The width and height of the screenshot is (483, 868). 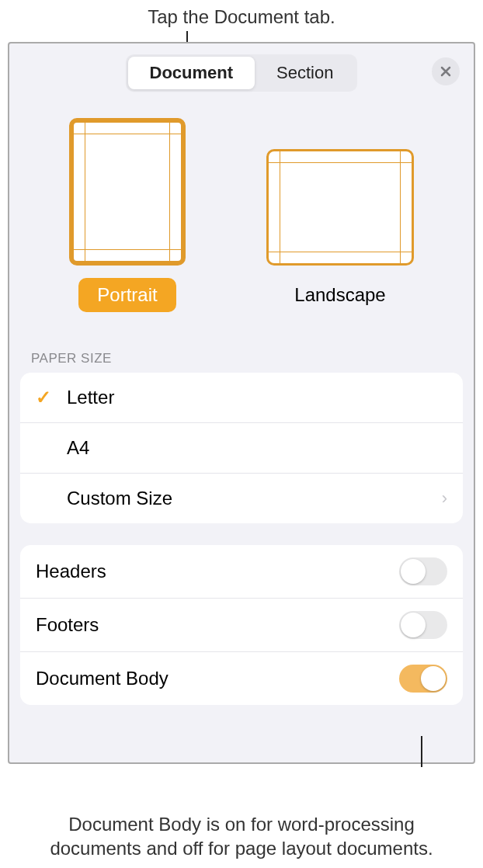 I want to click on document-body-label: Document Body, so click(x=103, y=679).